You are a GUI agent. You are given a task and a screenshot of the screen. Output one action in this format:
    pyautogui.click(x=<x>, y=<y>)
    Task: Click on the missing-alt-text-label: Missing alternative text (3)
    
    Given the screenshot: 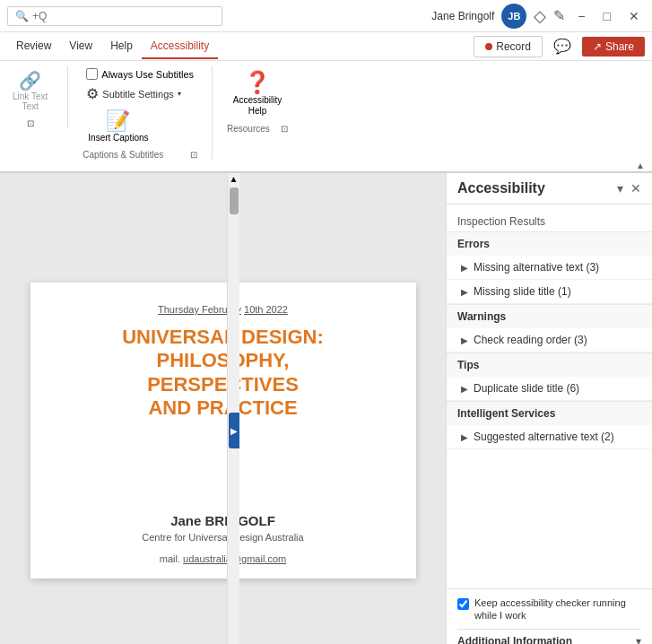 What is the action you would take?
    pyautogui.click(x=536, y=267)
    